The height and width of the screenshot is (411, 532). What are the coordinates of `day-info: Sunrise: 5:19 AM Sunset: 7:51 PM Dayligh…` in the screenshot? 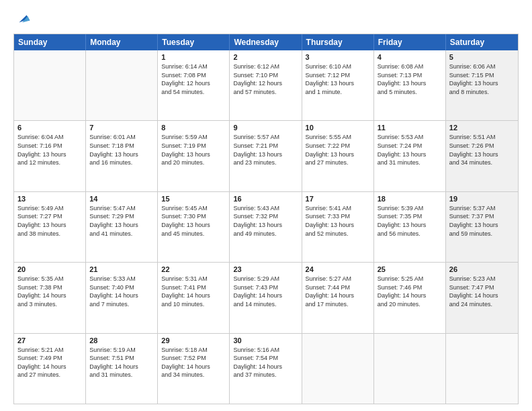 It's located at (122, 363).